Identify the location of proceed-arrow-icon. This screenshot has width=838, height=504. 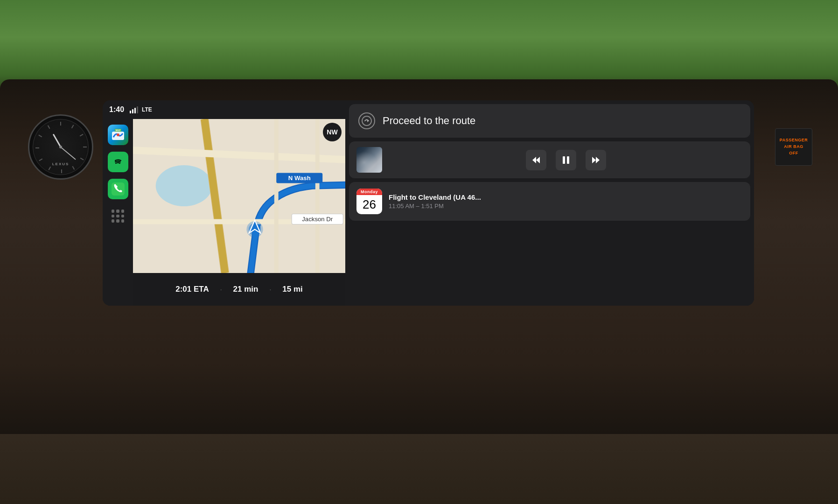
(367, 121).